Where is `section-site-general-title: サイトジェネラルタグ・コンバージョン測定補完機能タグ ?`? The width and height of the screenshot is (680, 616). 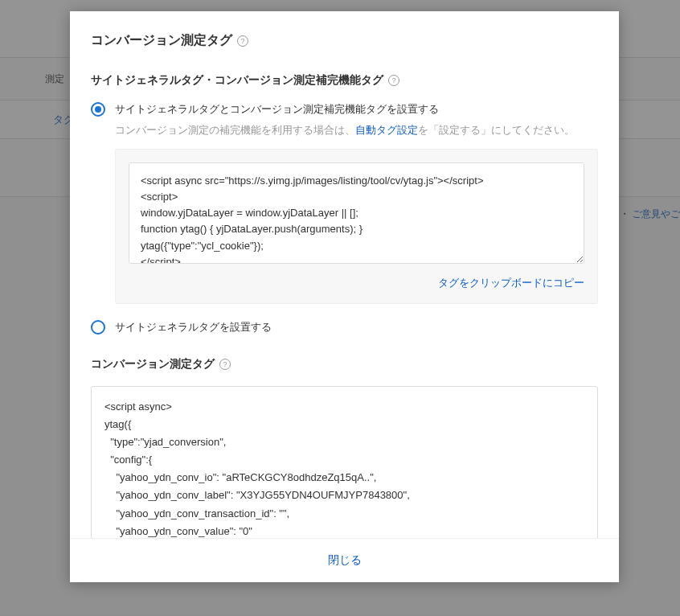 section-site-general-title: サイトジェネラルタグ・コンバージョン測定補完機能タグ ? is located at coordinates (344, 80).